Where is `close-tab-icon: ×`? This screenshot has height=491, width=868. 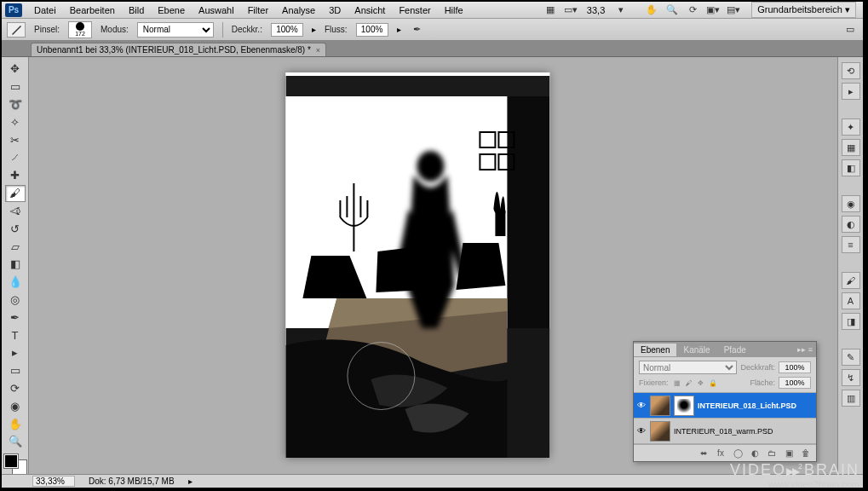
close-tab-icon: × is located at coordinates (319, 50).